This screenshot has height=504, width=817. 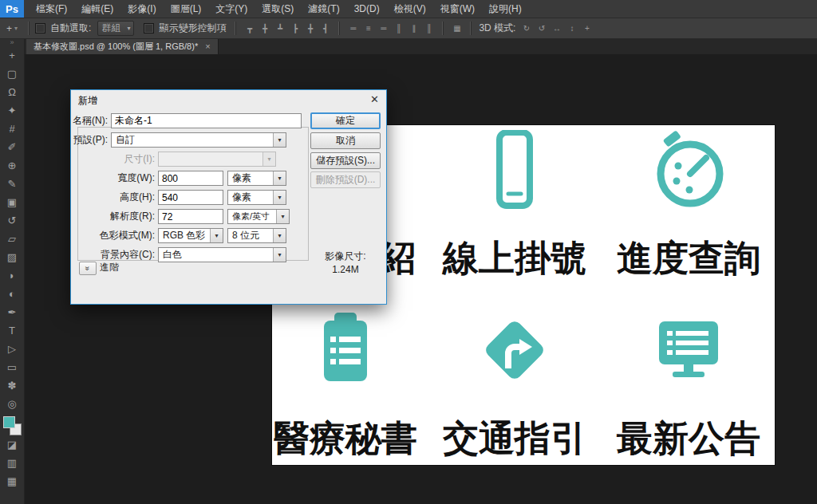 I want to click on hand-tool: ✽, so click(x=12, y=386).